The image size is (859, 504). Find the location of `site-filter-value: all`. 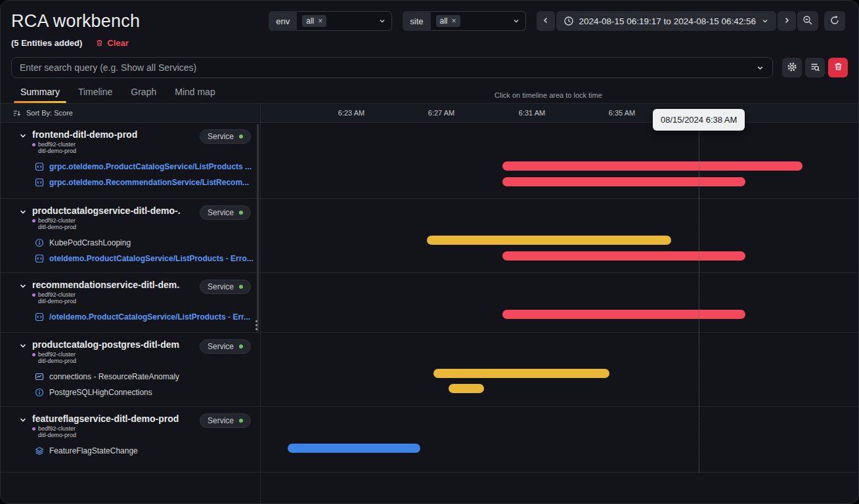

site-filter-value: all is located at coordinates (444, 21).